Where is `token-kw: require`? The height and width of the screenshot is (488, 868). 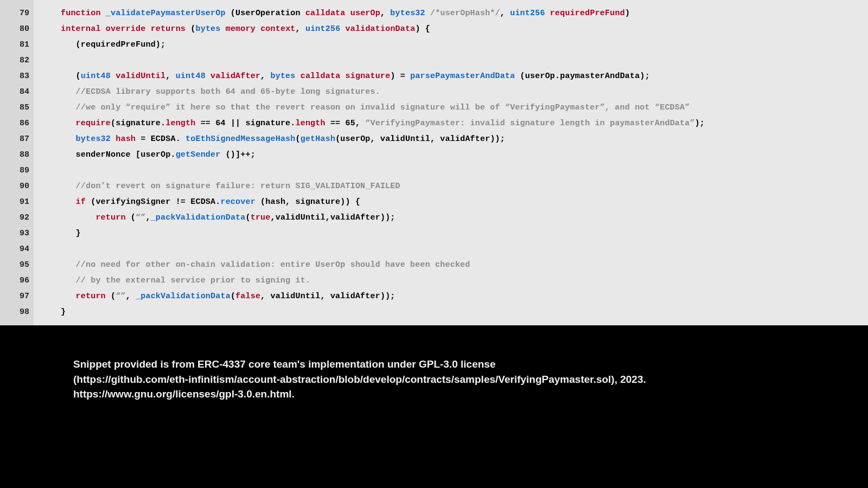
token-kw: require is located at coordinates (93, 124).